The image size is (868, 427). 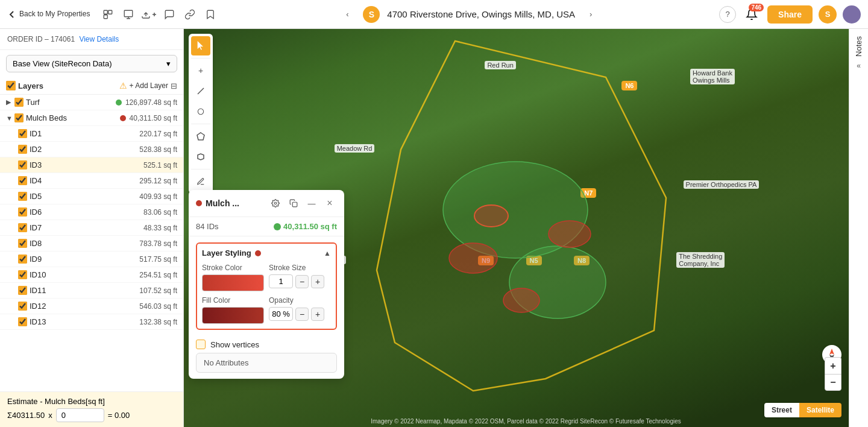 I want to click on notes-collapse-icon: «, so click(x=858, y=66).